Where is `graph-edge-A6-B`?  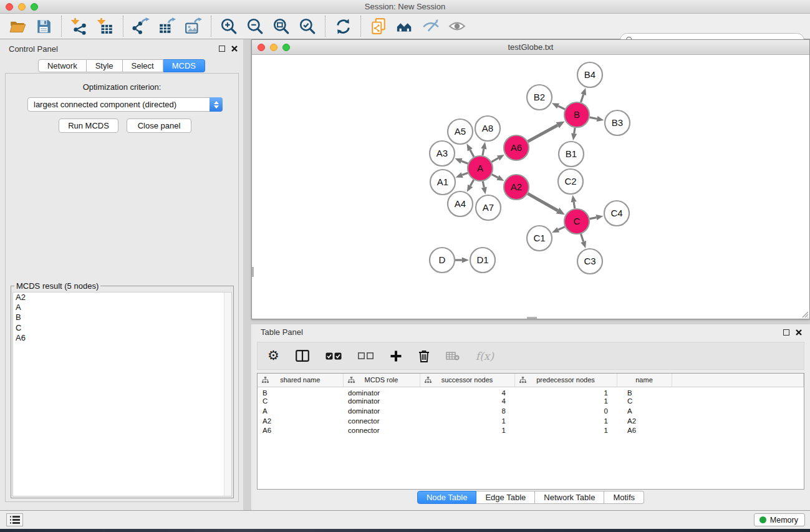 graph-edge-A6-B is located at coordinates (542, 133).